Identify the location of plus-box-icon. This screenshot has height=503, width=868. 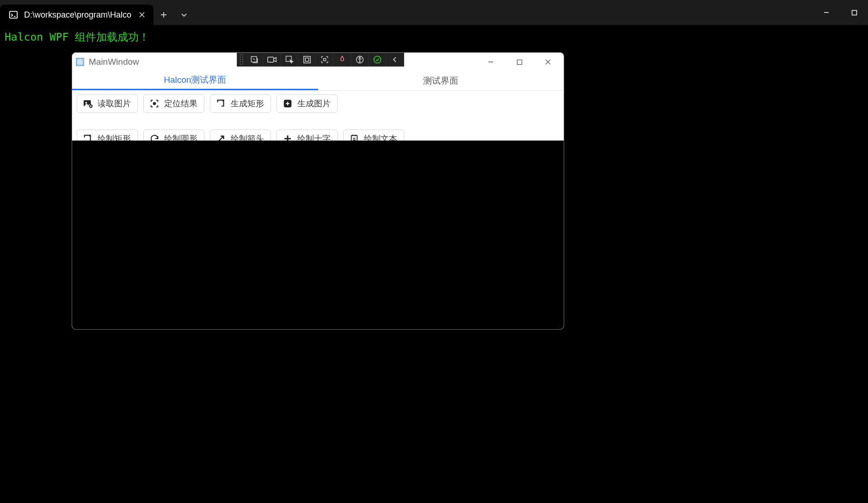
(288, 104).